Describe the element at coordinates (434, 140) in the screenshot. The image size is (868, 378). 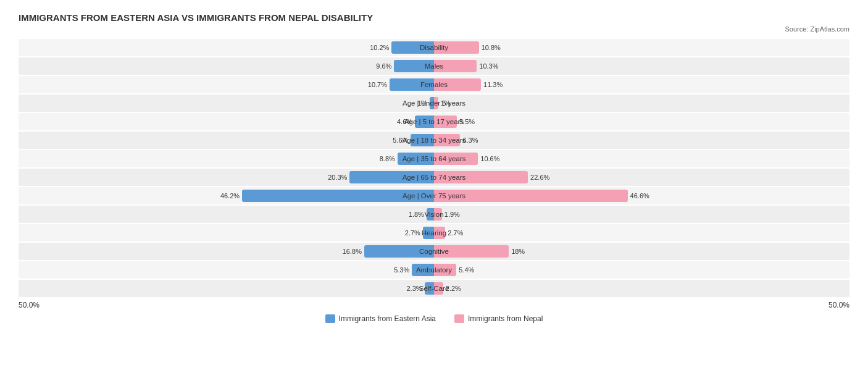
I see `bar-row: 5.6%6.3%Age | 18 to 34 years` at that location.